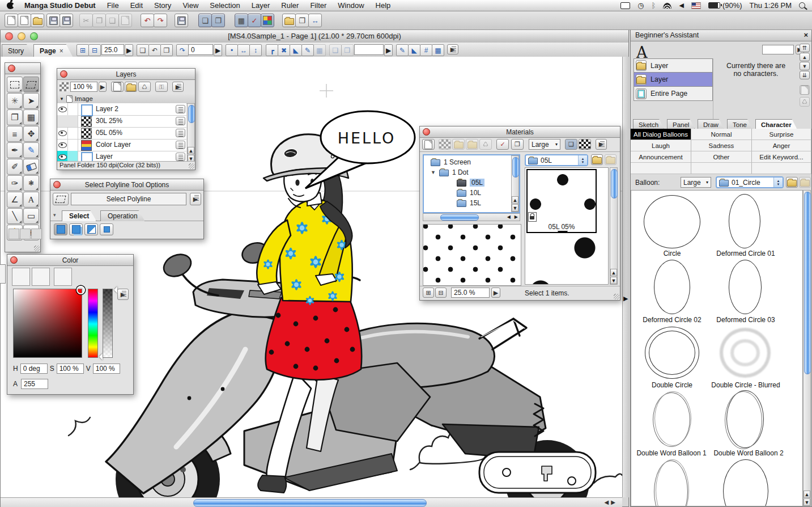 Image resolution: width=812 pixels, height=507 pixels. Describe the element at coordinates (70, 369) in the screenshot. I see `saturation-field: 100 %` at that location.